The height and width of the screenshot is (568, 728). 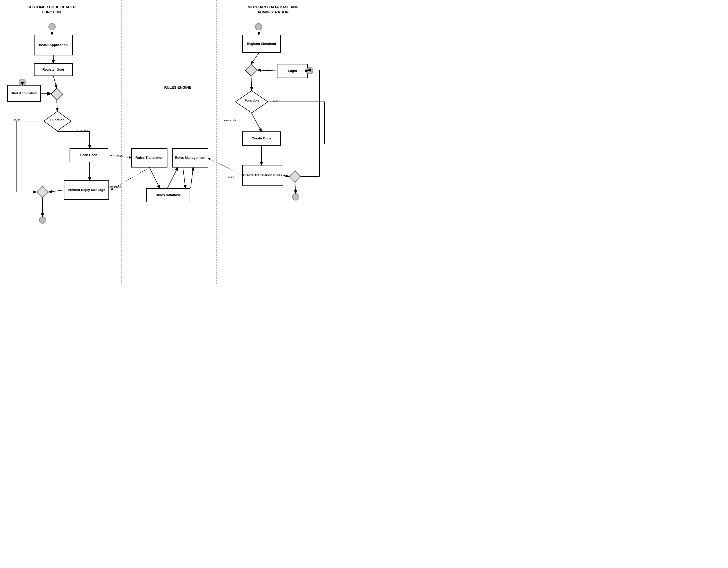 I want to click on label-other-left: other, so click(x=17, y=119).